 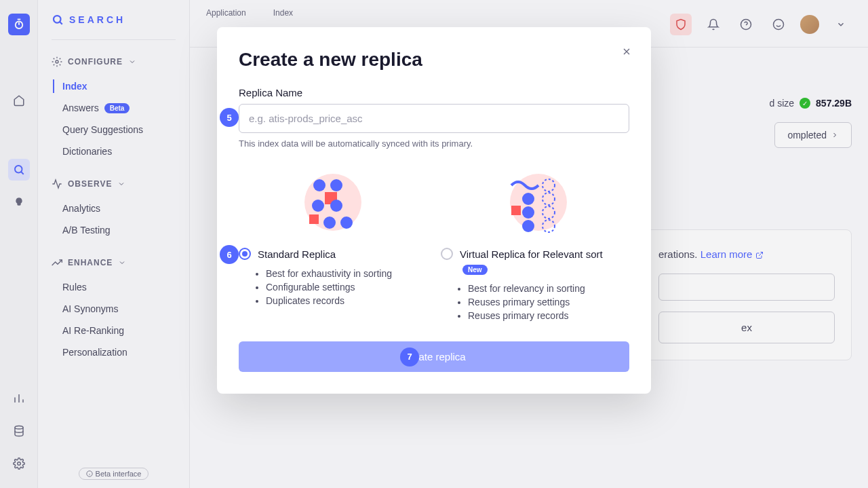 I want to click on replica-name-label: Replica Name, so click(x=434, y=92).